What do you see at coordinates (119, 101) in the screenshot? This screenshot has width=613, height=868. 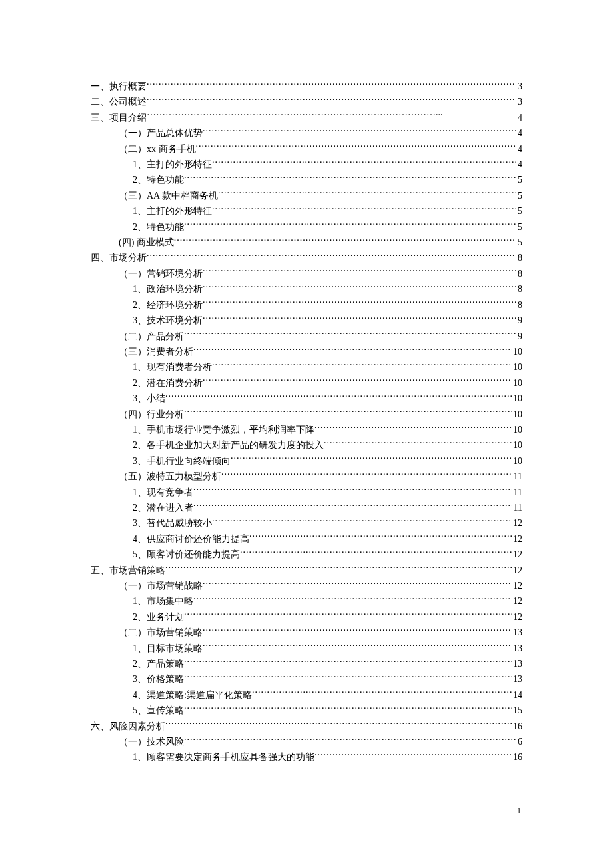 I see `toc-entry-label: 二、公司概述` at bounding box center [119, 101].